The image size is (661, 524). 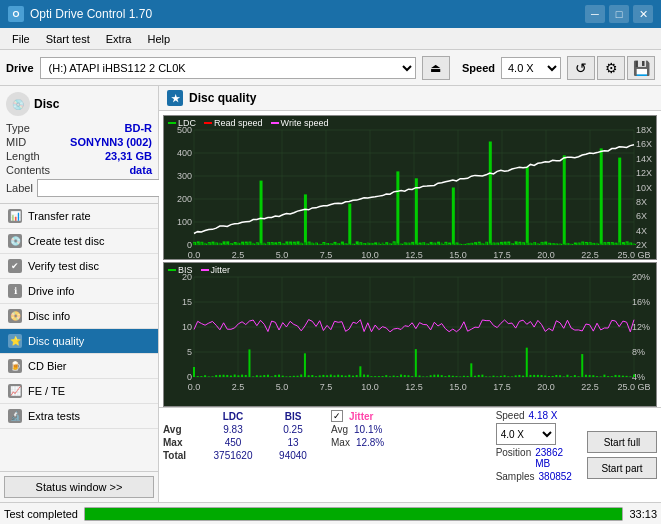 I want to click on minimize-button: ─, so click(x=595, y=14).